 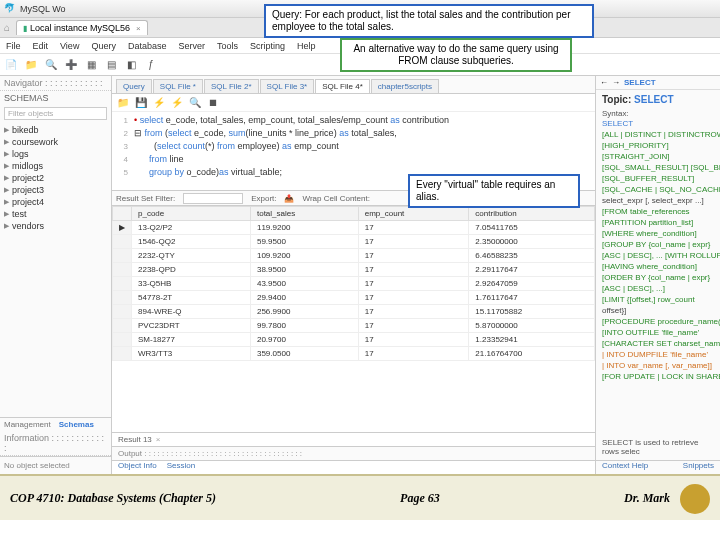 I want to click on course-title: COP 4710: Database Systems (Chapter 5), so click(x=113, y=498).